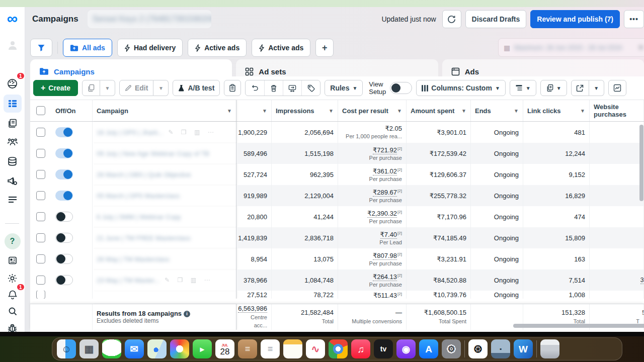 The height and width of the screenshot is (362, 644). What do you see at coordinates (133, 259) in the screenshot?
I see `campaign-name: 26 May | TM Masterclass` at bounding box center [133, 259].